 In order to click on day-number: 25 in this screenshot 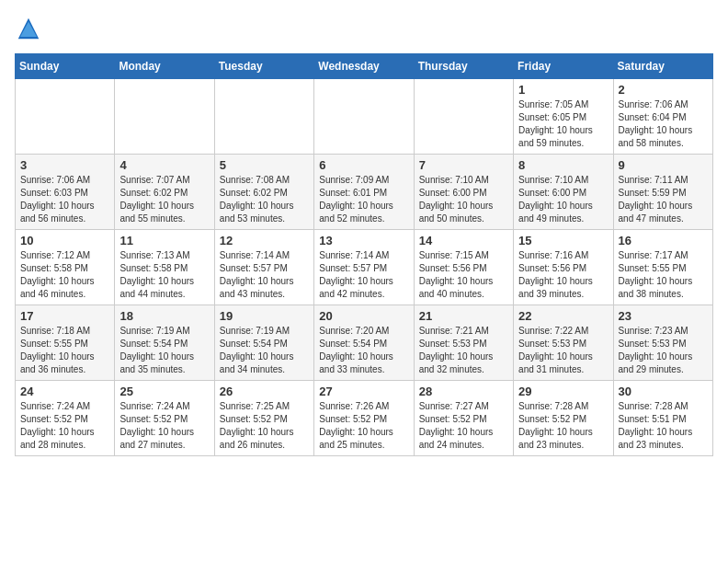, I will do `click(164, 392)`.